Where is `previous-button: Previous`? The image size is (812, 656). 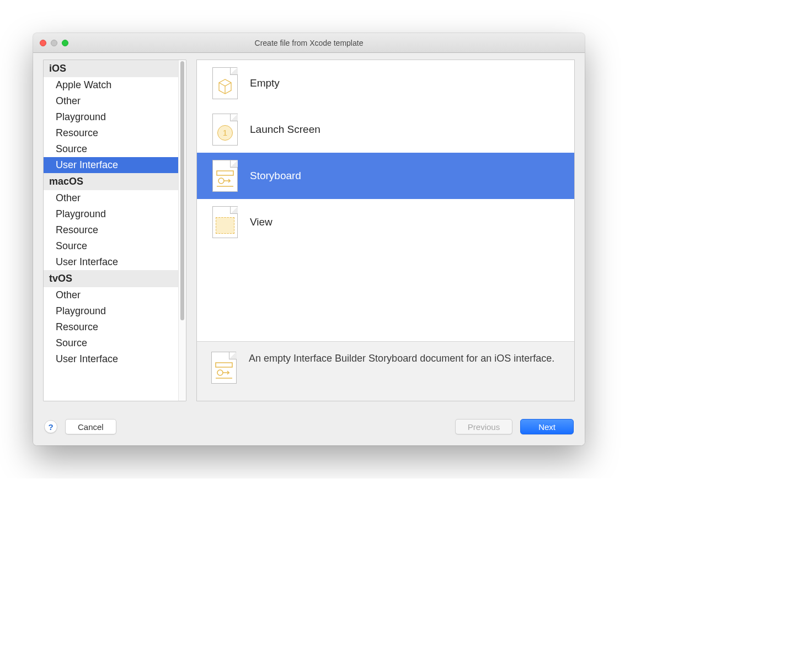
previous-button: Previous is located at coordinates (484, 427).